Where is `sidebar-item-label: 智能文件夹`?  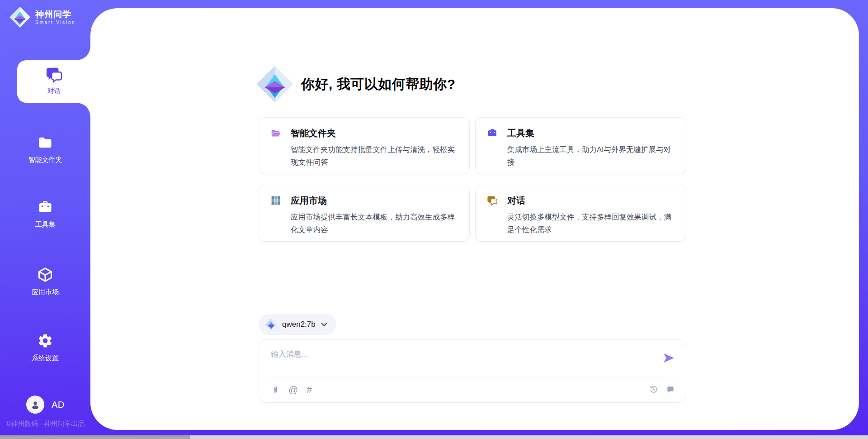
sidebar-item-label: 智能文件夹 is located at coordinates (45, 160).